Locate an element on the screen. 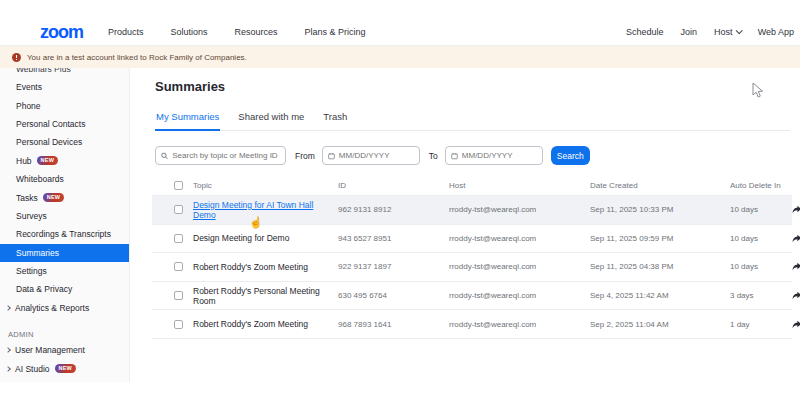  topic: Robert Roddy's Personal Meeting Room is located at coordinates (266, 296).